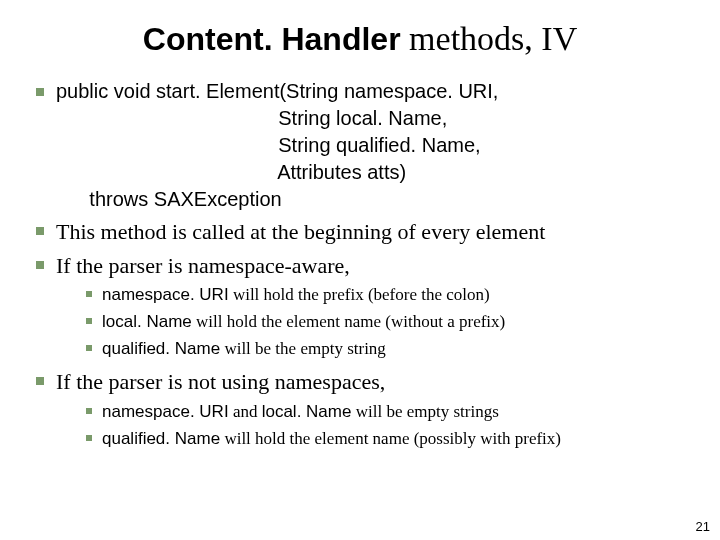 This screenshot has height=540, width=720. What do you see at coordinates (373, 146) in the screenshot?
I see `code-line: String qualified. Name,` at bounding box center [373, 146].